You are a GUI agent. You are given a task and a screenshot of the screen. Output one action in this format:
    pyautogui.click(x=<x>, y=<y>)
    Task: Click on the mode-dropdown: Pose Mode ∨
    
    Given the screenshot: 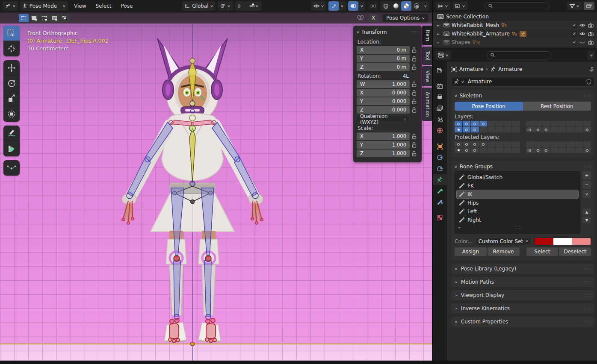 What is the action you would take?
    pyautogui.click(x=44, y=6)
    